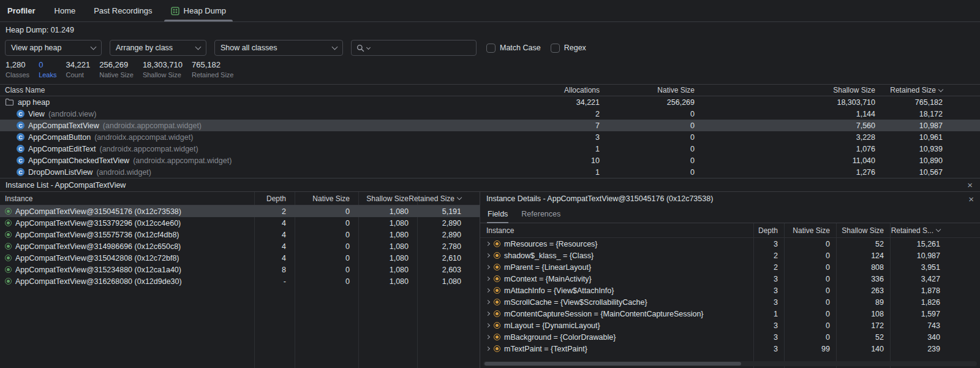  Describe the element at coordinates (730, 325) in the screenshot. I see `field-row: mLayout = {DynamicLayout}30172743` at that location.